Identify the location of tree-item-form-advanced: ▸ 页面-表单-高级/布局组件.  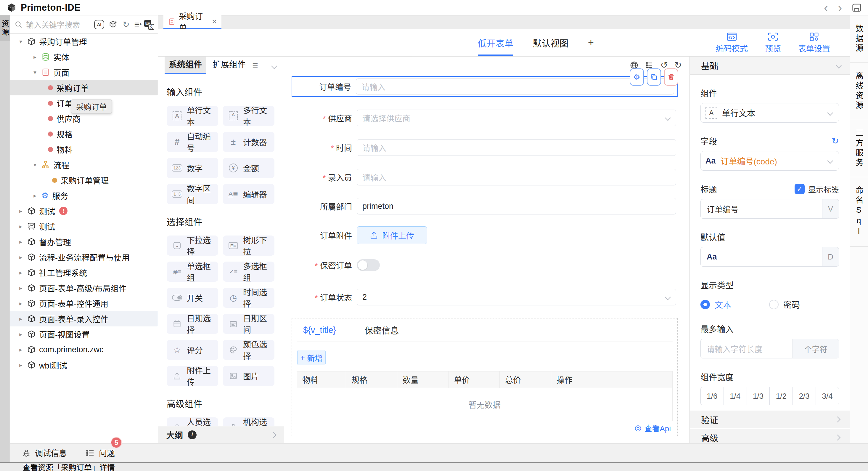
(84, 288).